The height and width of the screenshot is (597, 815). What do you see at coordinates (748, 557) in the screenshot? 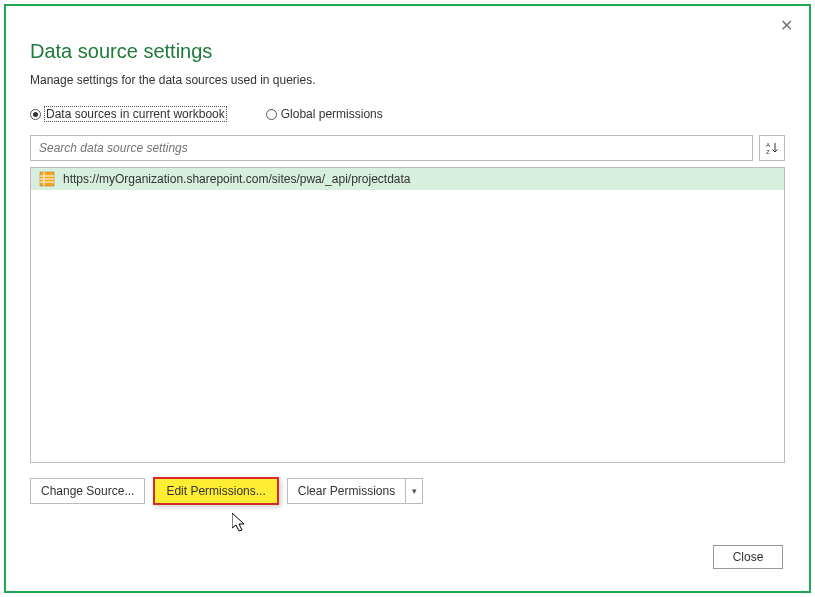
I see `footer-row: Close` at bounding box center [748, 557].